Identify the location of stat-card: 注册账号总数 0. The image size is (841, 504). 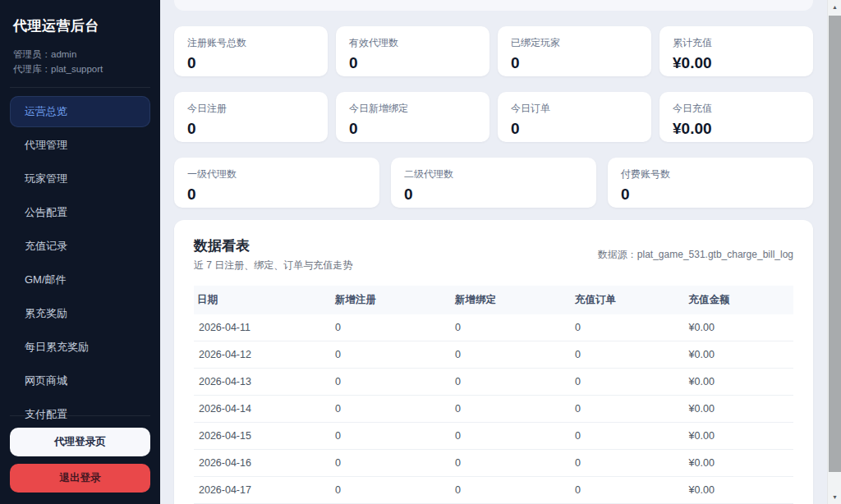
(251, 51).